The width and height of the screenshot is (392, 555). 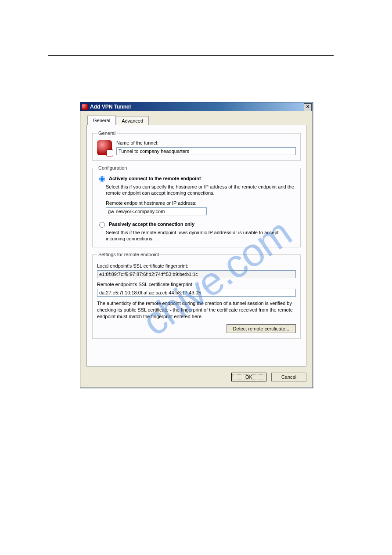 What do you see at coordinates (155, 178) in the screenshot?
I see `radio-active-connect-label: Actively connect to the remote endpoint` at bounding box center [155, 178].